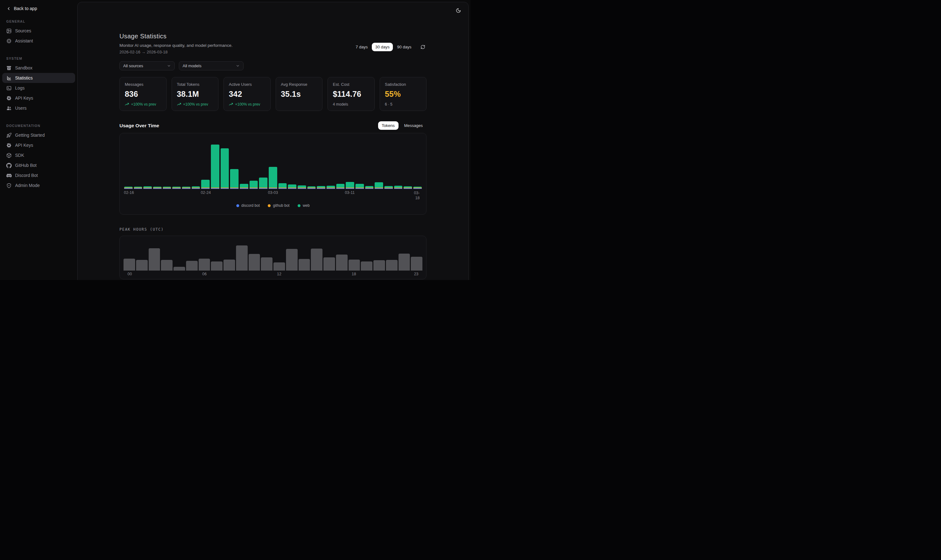 Image resolution: width=941 pixels, height=560 pixels. What do you see at coordinates (147, 66) in the screenshot?
I see `sources-select: All sources` at bounding box center [147, 66].